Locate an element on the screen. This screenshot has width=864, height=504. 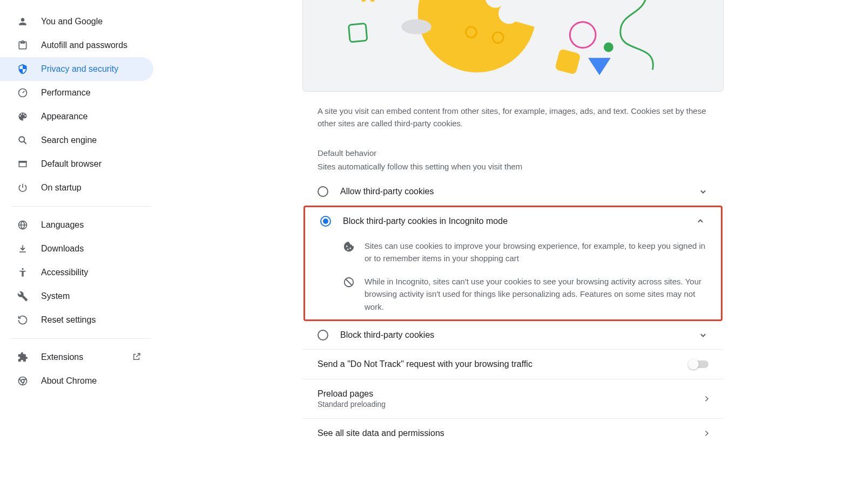
wrench-icon is located at coordinates (23, 296).